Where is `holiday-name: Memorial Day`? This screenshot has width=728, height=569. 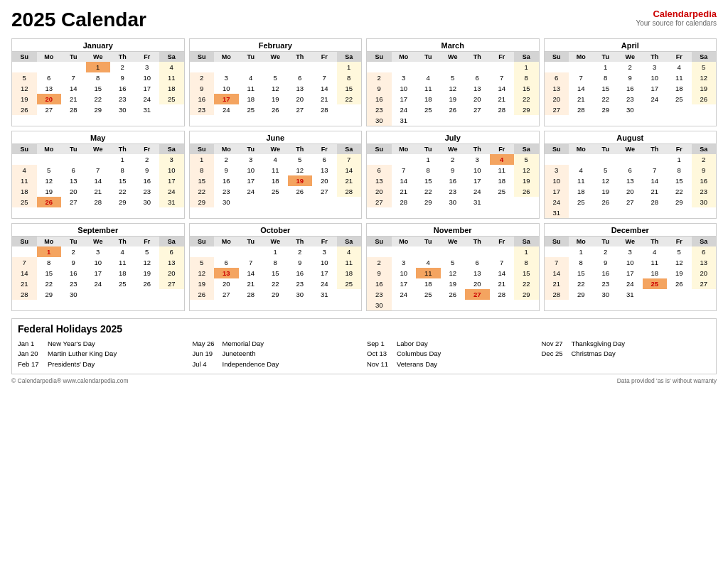
holiday-name: Memorial Day is located at coordinates (243, 344).